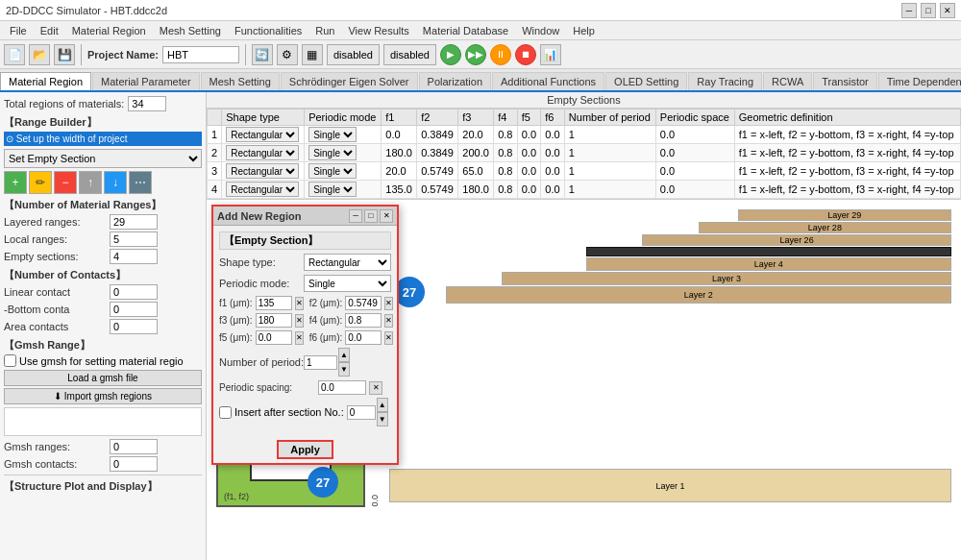 This screenshot has height=560, width=961. I want to click on menu-help: Help, so click(584, 31).